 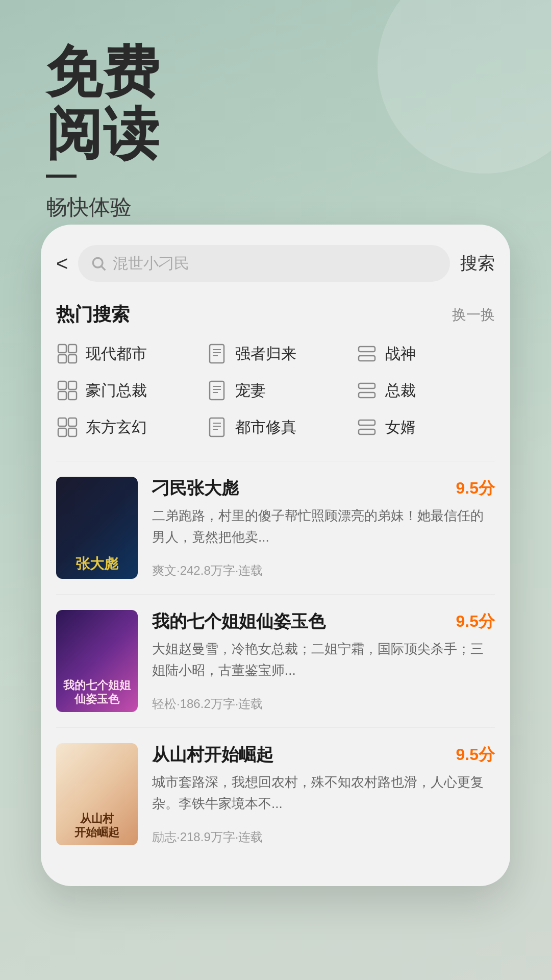 What do you see at coordinates (97, 794) in the screenshot?
I see `book-cover: 从山村 开始崛起` at bounding box center [97, 794].